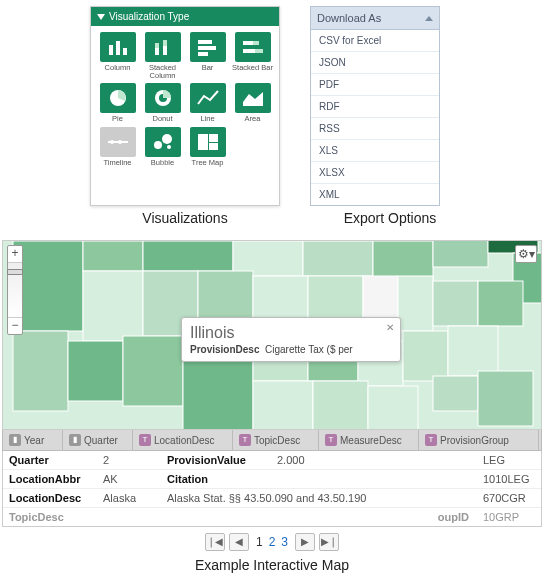  Describe the element at coordinates (208, 142) in the screenshot. I see `tree-map-icon` at that location.